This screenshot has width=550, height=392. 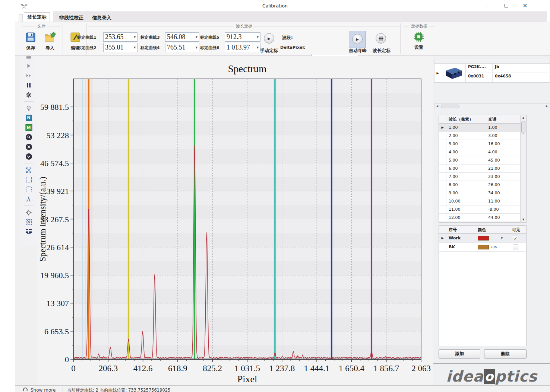 What do you see at coordinates (50, 48) in the screenshot?
I see `import-label: 导入` at bounding box center [50, 48].